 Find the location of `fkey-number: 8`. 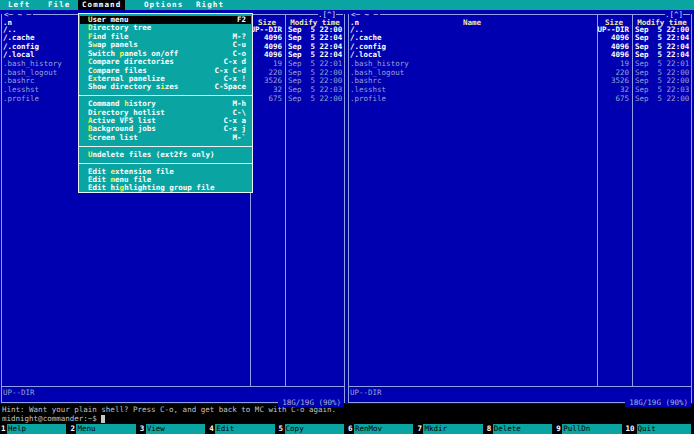

fkey-number: 8 is located at coordinates (490, 429).